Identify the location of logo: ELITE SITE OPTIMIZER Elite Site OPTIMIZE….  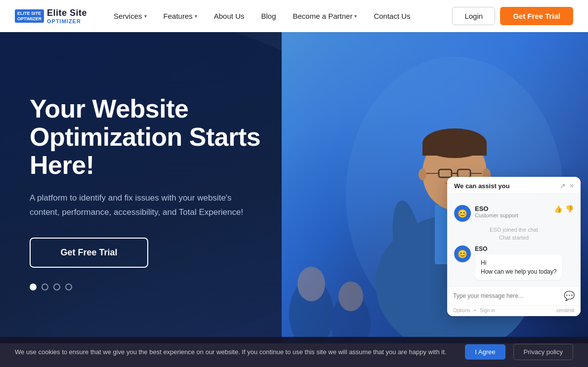
(51, 16).